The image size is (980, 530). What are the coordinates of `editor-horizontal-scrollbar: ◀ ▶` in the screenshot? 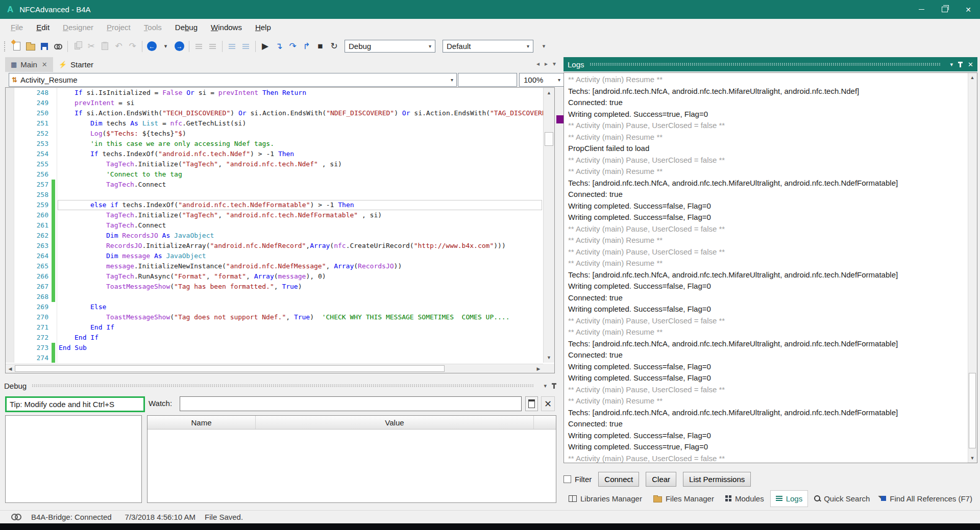 It's located at (275, 368).